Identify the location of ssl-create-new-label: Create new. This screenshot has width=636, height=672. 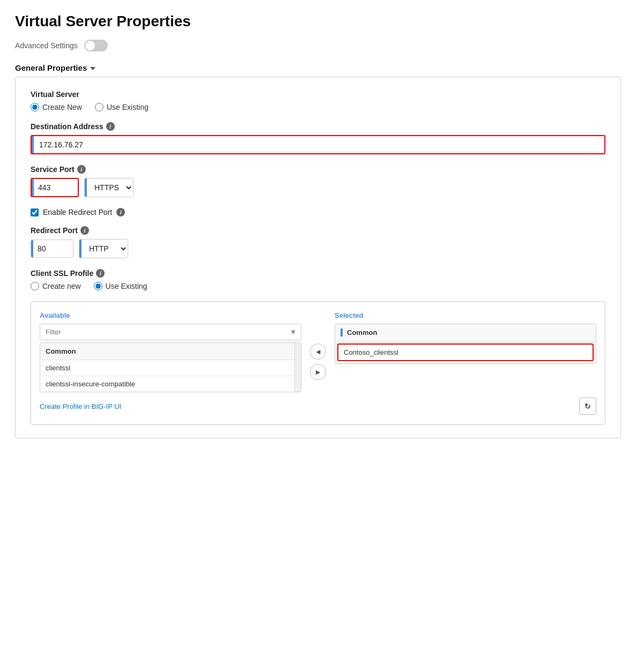
(62, 286).